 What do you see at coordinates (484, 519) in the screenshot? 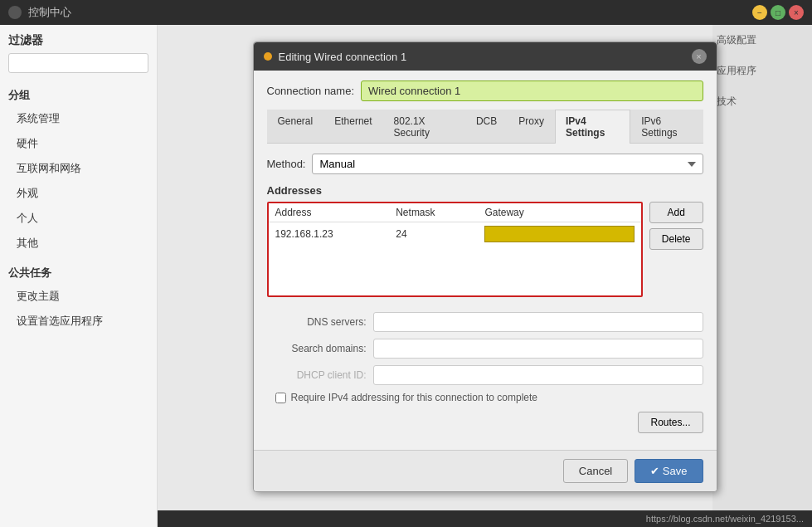
I see `bottom-bar: https://blog.csdn.net/weixin_4219153...` at bounding box center [484, 519].